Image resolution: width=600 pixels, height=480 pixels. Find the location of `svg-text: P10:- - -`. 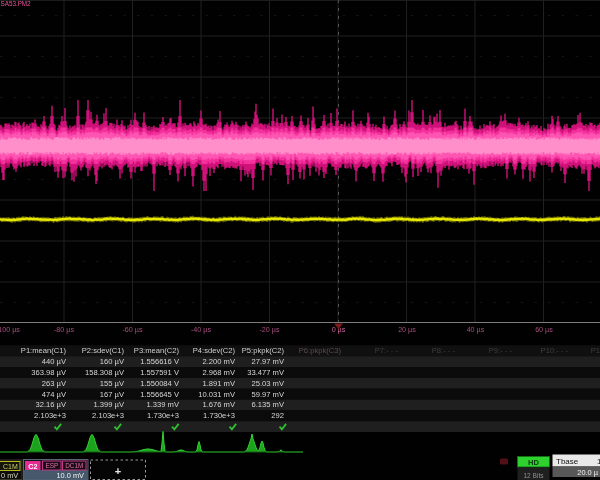

svg-text: P10:- - - is located at coordinates (555, 350).